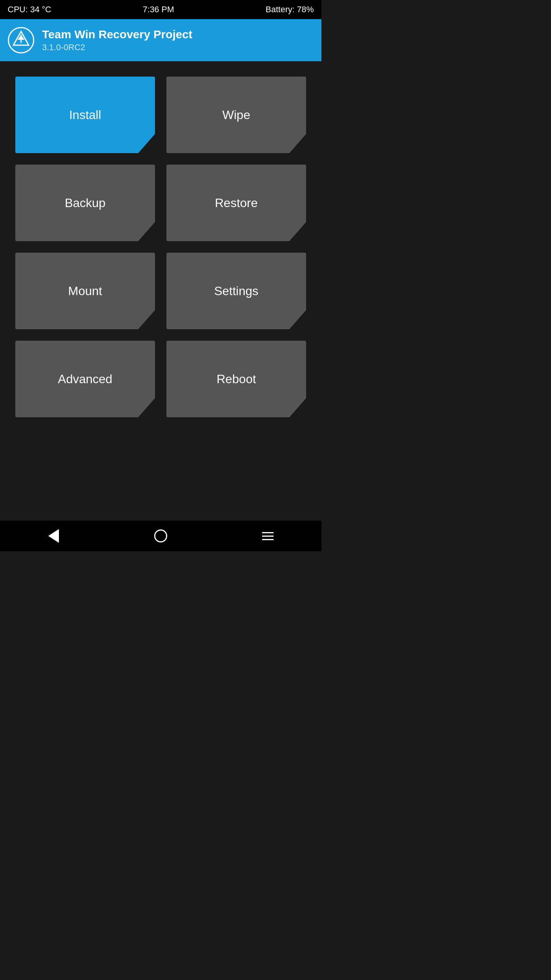  I want to click on app-header: Team Win Recovery Project 3.1.0-0RC2, so click(161, 40).